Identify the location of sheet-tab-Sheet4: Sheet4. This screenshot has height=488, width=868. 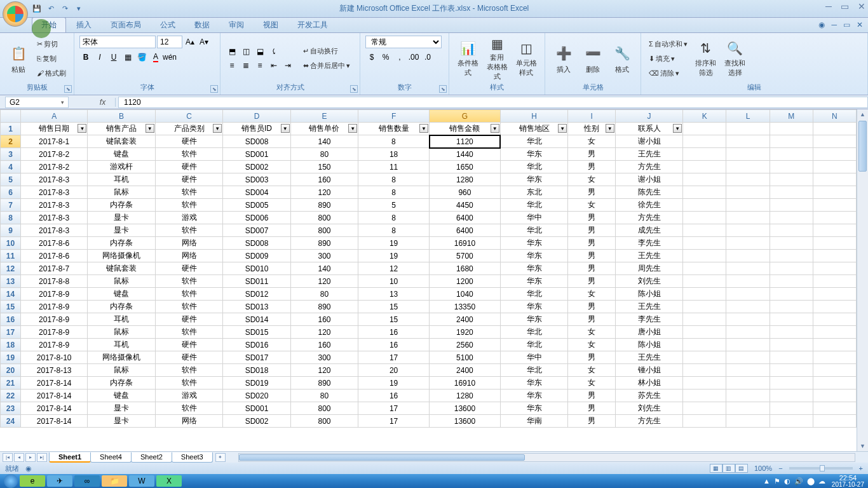
(111, 458).